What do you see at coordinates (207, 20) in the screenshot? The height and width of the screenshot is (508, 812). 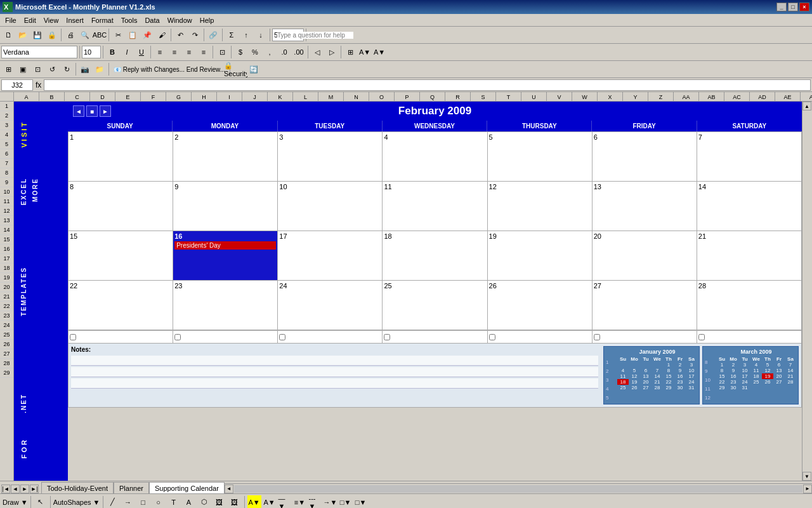 I see `menu-help: Help` at bounding box center [207, 20].